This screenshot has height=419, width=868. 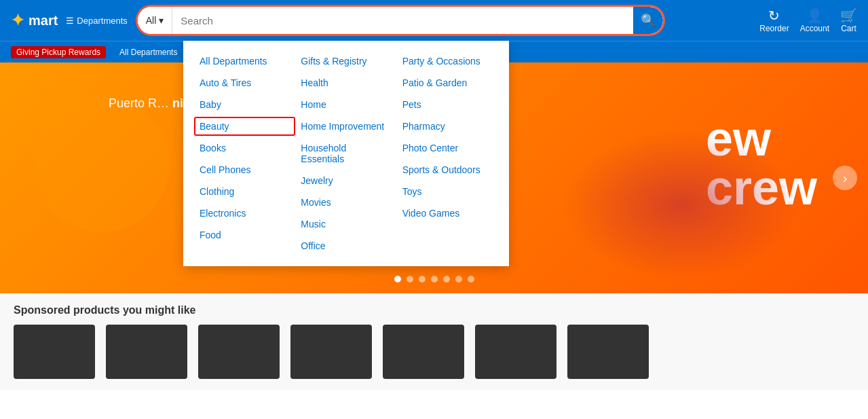 What do you see at coordinates (346, 224) in the screenshot?
I see `dropdown-item-music: Music` at bounding box center [346, 224].